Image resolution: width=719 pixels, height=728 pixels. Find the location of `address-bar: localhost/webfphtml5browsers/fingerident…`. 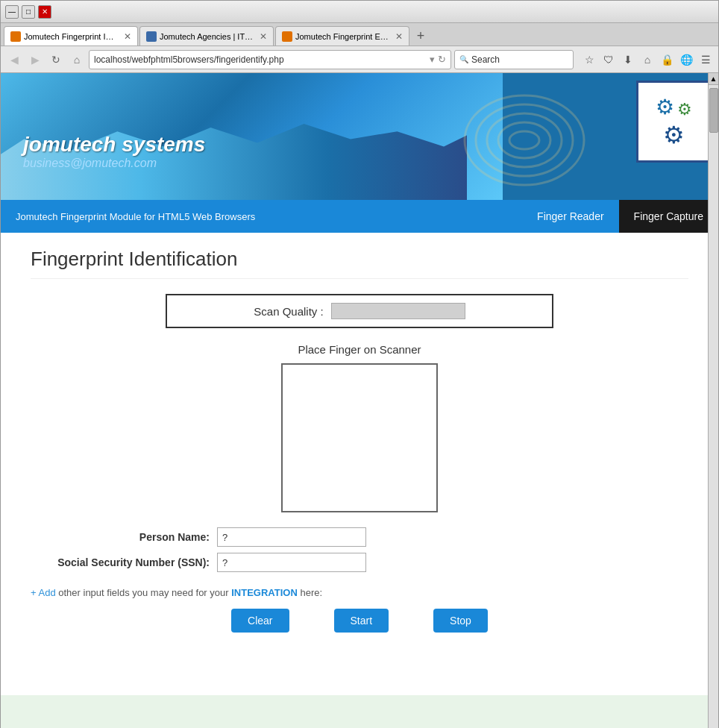

address-bar: localhost/webfphtml5browsers/fingerident… is located at coordinates (270, 60).